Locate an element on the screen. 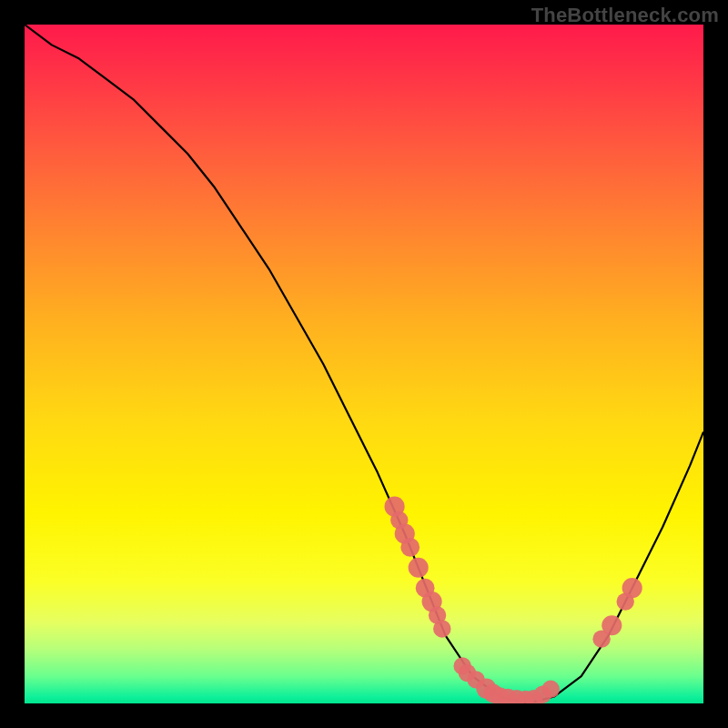 The height and width of the screenshot is (728, 728). data-markers is located at coordinates (513, 601).